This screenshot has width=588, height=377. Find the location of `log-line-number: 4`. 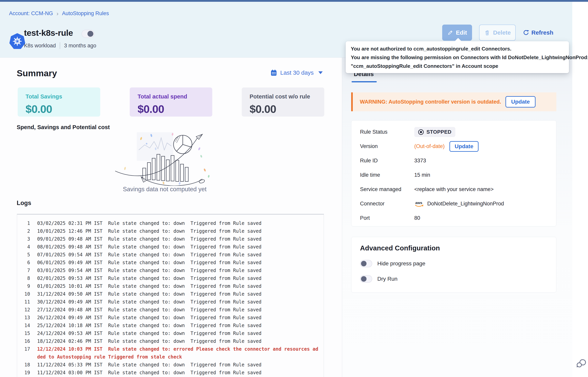

log-line-number: 4 is located at coordinates (25, 247).